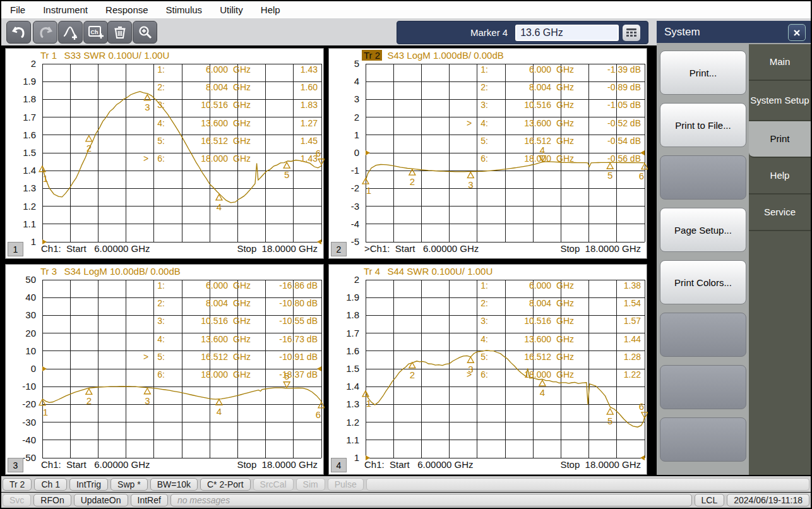 Image resolution: width=812 pixels, height=509 pixels. What do you see at coordinates (780, 63) in the screenshot?
I see `tab-main: Main` at bounding box center [780, 63].